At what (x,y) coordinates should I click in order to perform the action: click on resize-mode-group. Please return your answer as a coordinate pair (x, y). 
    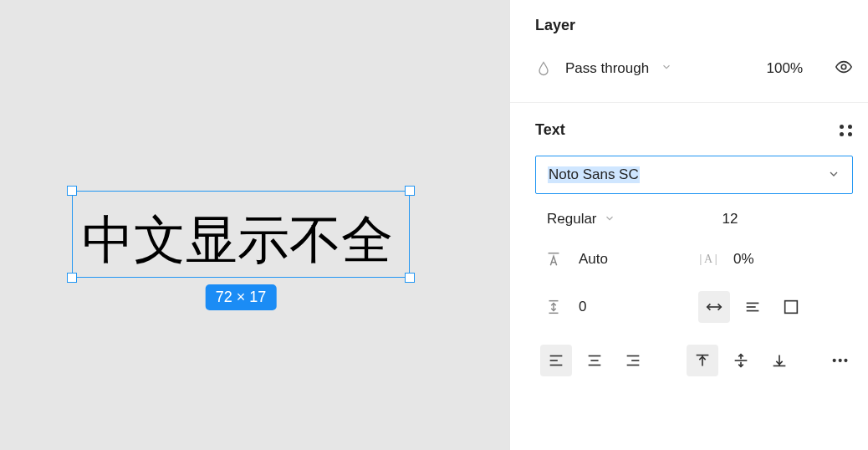
    Looking at the image, I should click on (753, 307).